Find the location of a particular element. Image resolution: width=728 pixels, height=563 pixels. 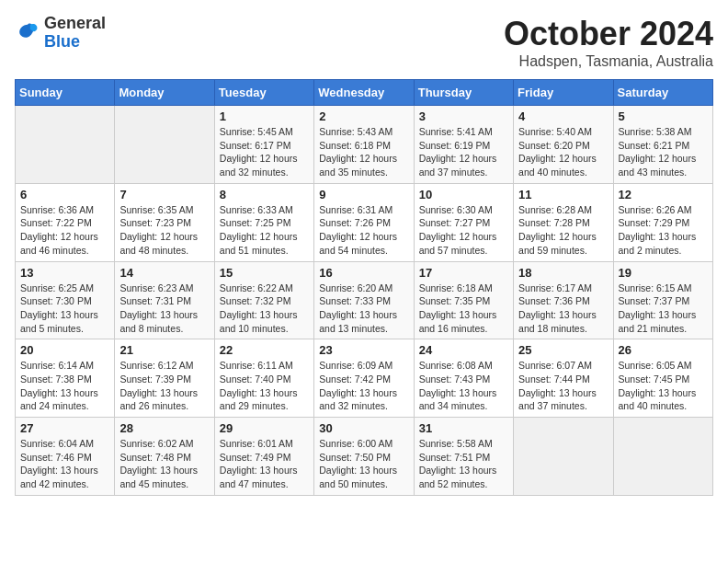

calendar-cell: 29Sunrise: 6:01 AMSunset: 7:49 PMDayligh… is located at coordinates (264, 456).